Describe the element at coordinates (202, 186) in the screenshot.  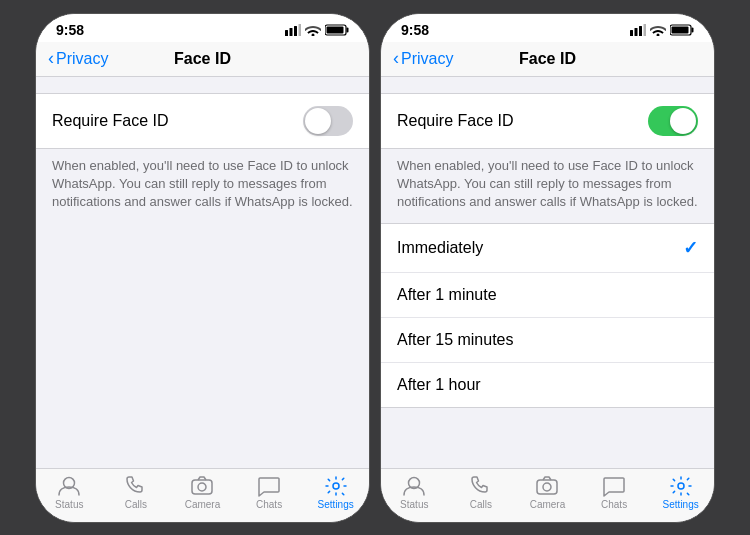
I see `description-1: When enabled, you'll need to use Face ID…` at that location.